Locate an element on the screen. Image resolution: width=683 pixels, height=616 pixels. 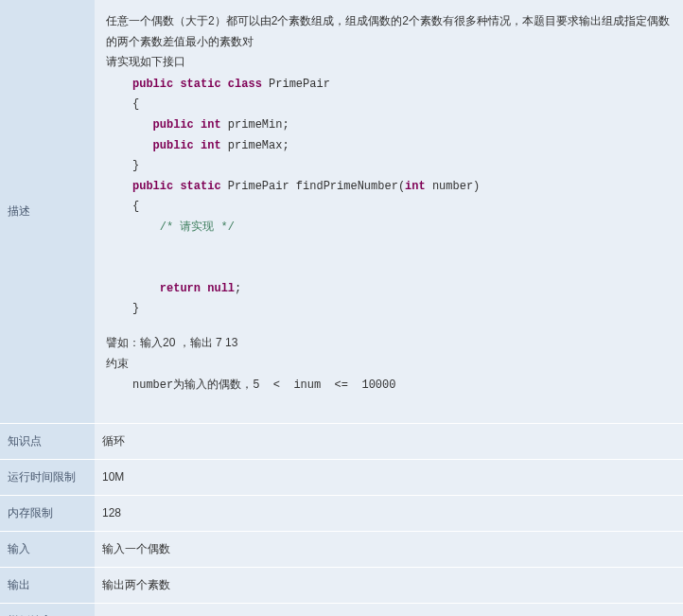
row-sample-input: 样例输入 20 ? is located at coordinates (342, 609).